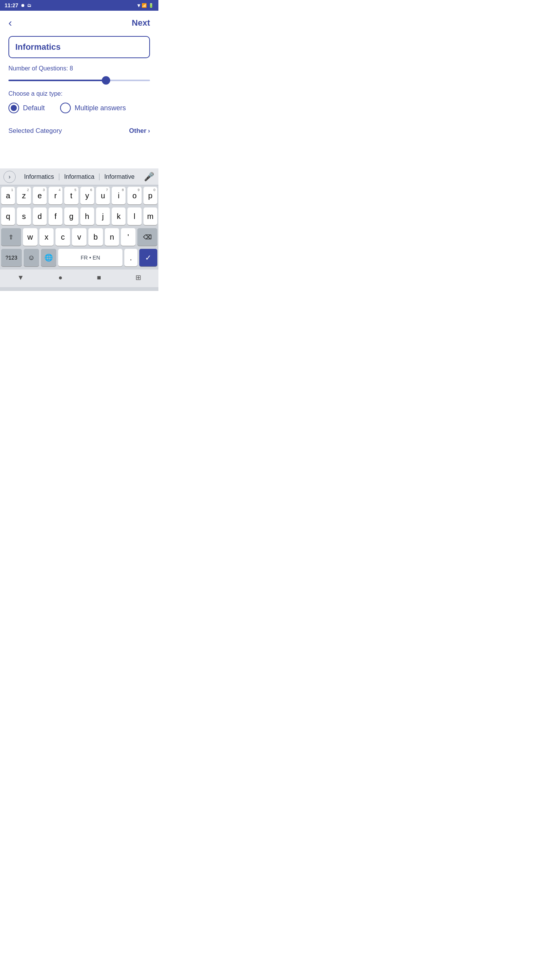 This screenshot has width=551, height=980. What do you see at coordinates (119, 216) in the screenshot?
I see `key-k: k` at bounding box center [119, 216].